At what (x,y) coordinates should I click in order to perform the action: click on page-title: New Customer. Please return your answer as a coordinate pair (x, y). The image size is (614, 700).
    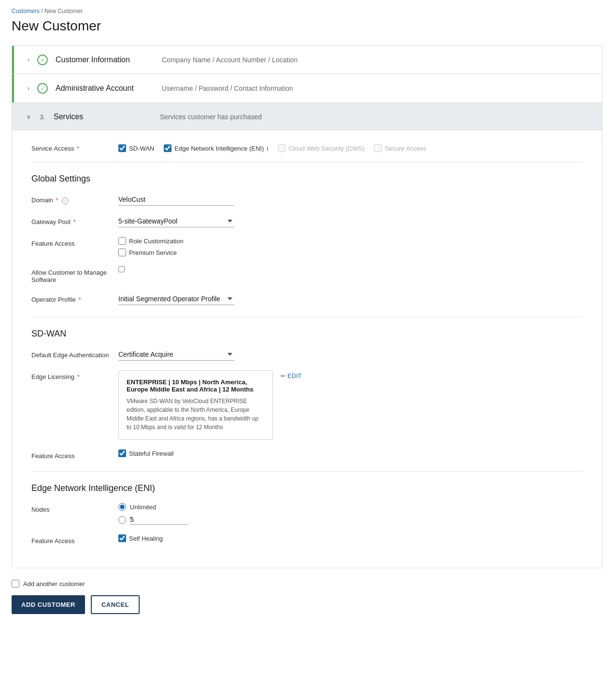
    Looking at the image, I should click on (307, 26).